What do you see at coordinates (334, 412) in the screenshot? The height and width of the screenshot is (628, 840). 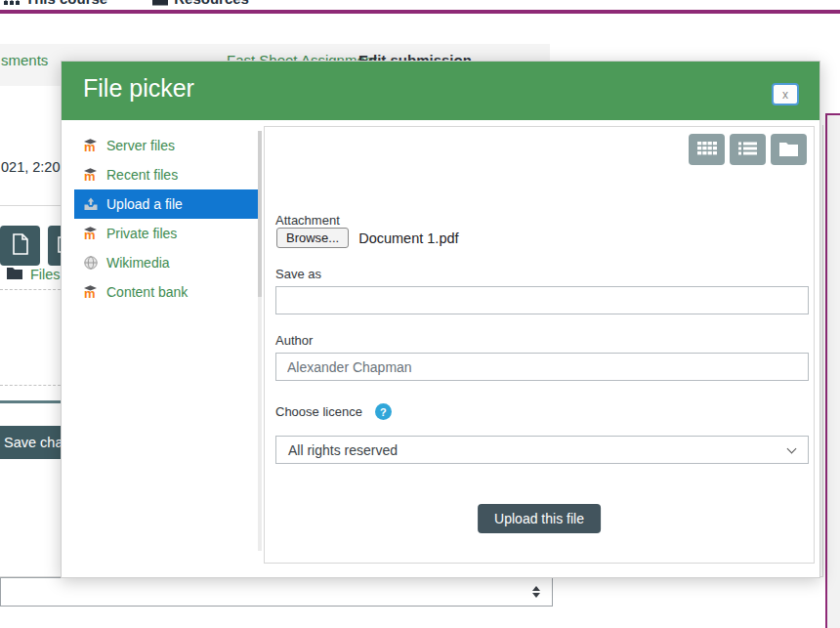 I see `licence-label-row: Choose licence ?` at bounding box center [334, 412].